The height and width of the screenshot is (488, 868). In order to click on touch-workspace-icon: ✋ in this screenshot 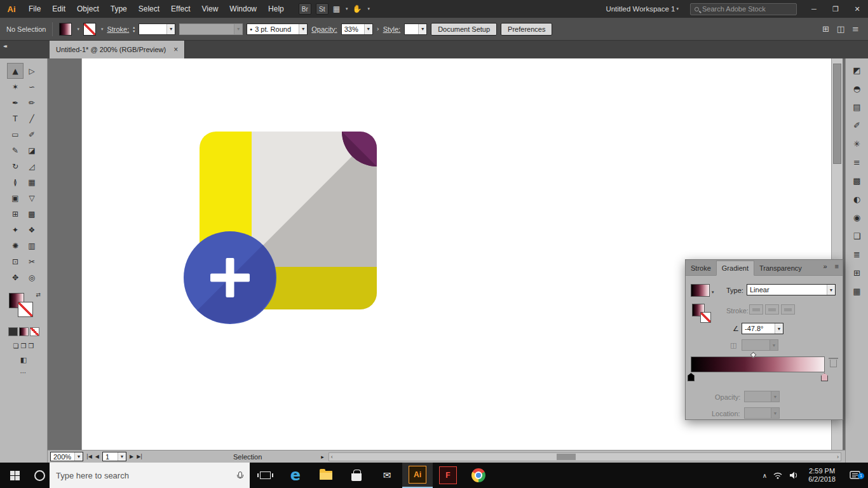, I will do `click(357, 9)`.